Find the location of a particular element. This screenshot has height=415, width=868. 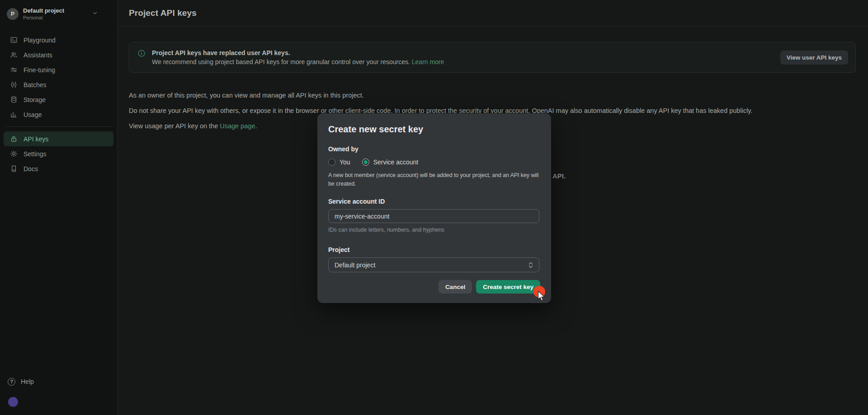

modal-title: Create new secret key is located at coordinates (434, 129).